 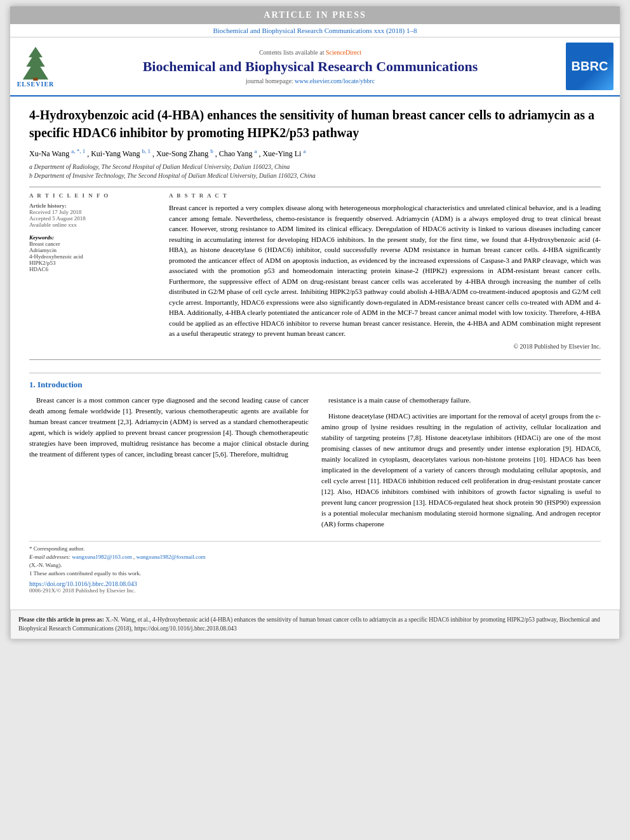 I want to click on intro-para-1: Breast cancer is a most common cancer ty…, so click(x=169, y=427).